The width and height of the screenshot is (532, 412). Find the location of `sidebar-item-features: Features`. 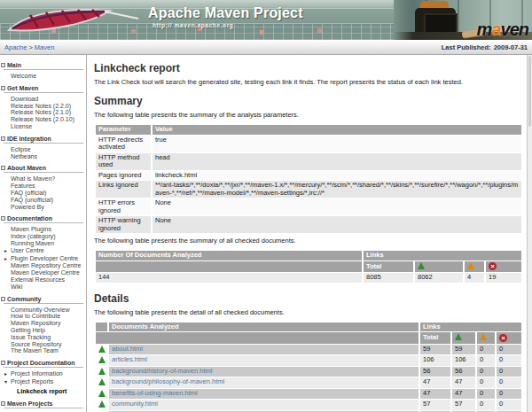

sidebar-item-features: Features is located at coordinates (43, 186).